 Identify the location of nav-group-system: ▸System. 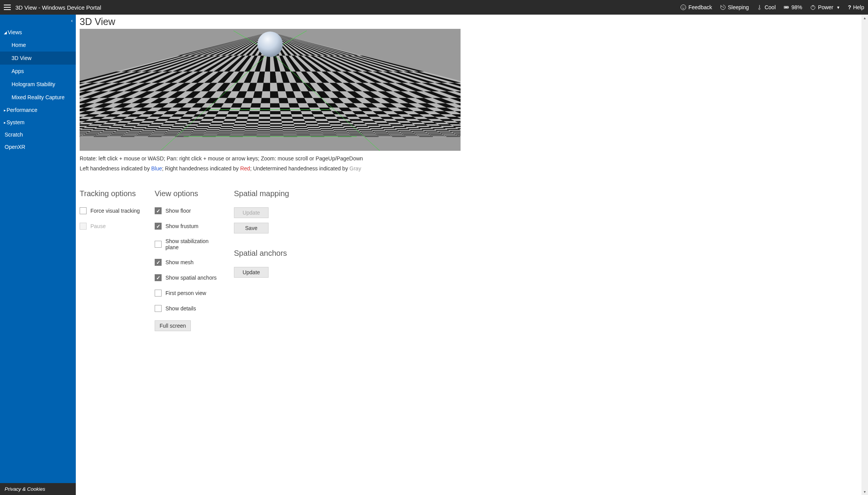
(38, 122).